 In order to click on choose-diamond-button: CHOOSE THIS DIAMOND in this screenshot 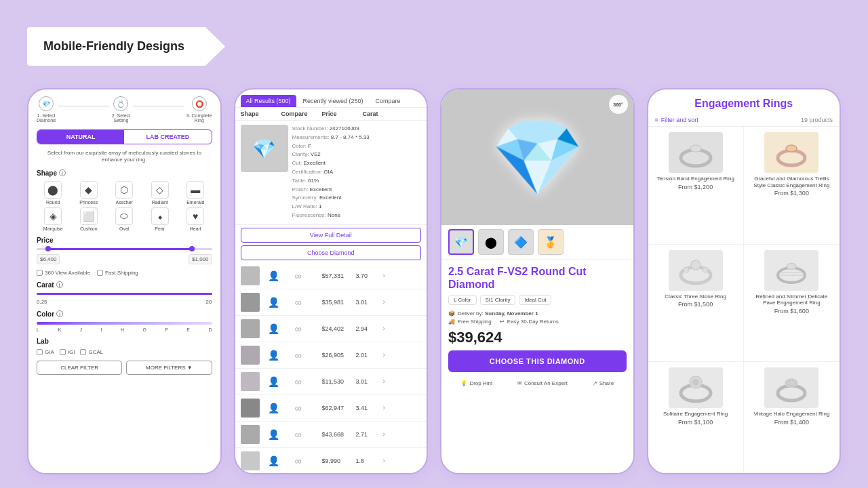, I will do `click(537, 361)`.